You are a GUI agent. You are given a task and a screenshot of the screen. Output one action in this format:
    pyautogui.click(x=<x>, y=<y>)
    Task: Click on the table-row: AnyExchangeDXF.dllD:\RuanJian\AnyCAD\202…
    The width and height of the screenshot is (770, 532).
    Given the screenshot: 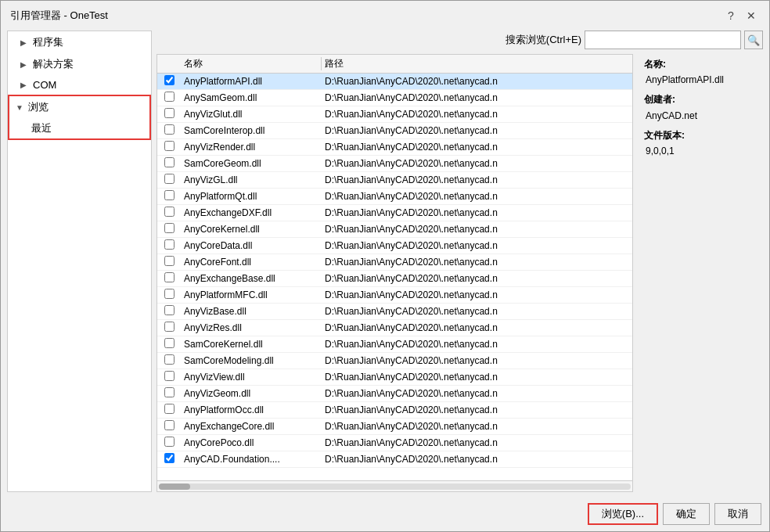 What is the action you would take?
    pyautogui.click(x=394, y=213)
    